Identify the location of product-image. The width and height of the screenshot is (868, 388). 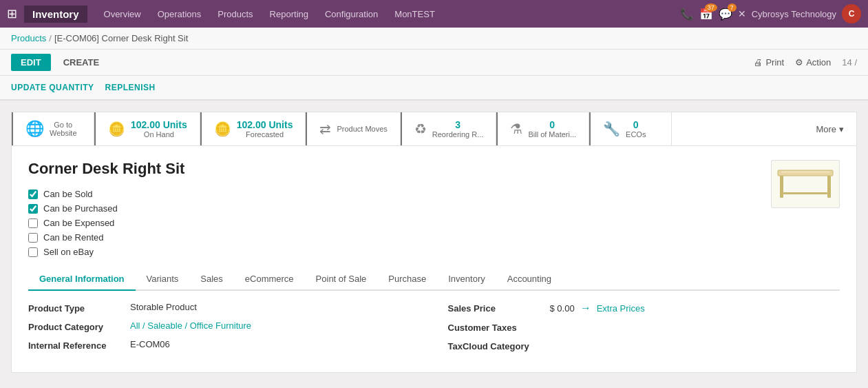
(805, 184).